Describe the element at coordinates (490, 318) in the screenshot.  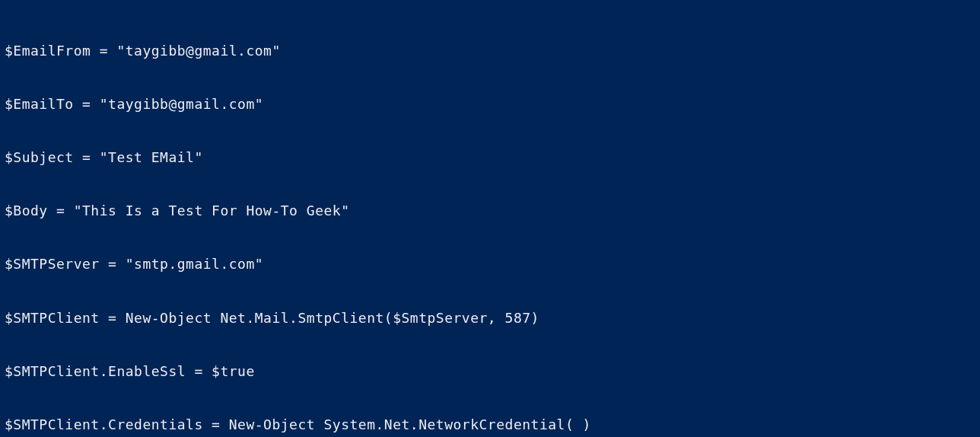
I see `script-line: $SMTPClient = New-Object Net.Mail.SmtpCl…` at that location.